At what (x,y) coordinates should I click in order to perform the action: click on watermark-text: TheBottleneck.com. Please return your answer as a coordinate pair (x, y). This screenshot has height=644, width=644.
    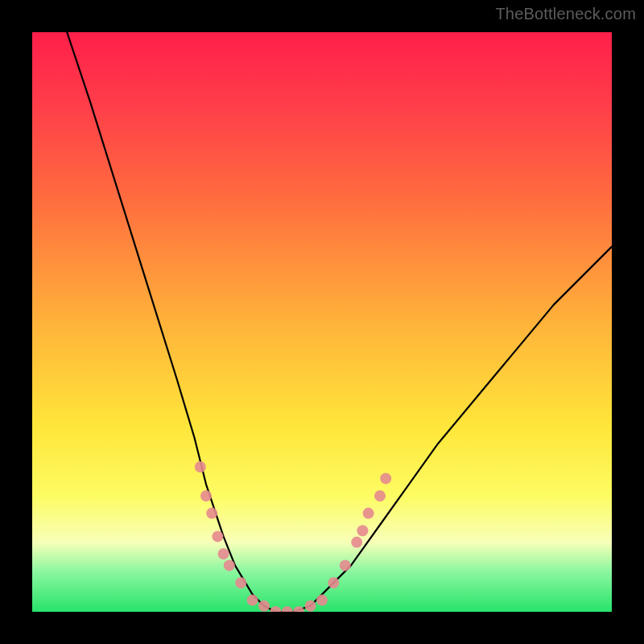
    Looking at the image, I should click on (565, 14).